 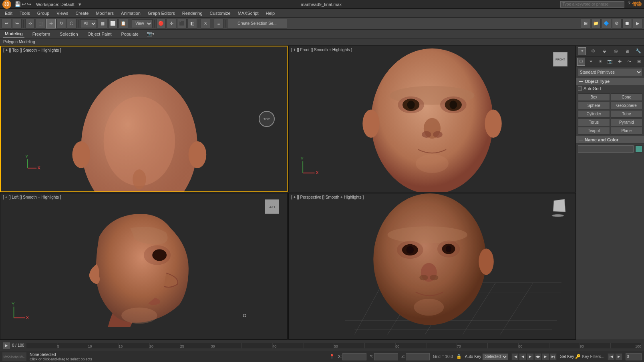 What do you see at coordinates (248, 13) in the screenshot?
I see `menu-maxscript: MAXScript` at bounding box center [248, 13].